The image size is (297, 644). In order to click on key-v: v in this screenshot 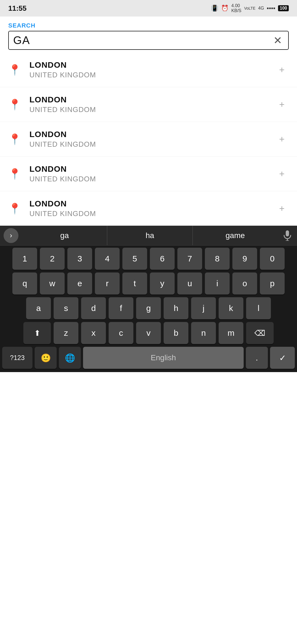, I will do `click(148, 333)`.